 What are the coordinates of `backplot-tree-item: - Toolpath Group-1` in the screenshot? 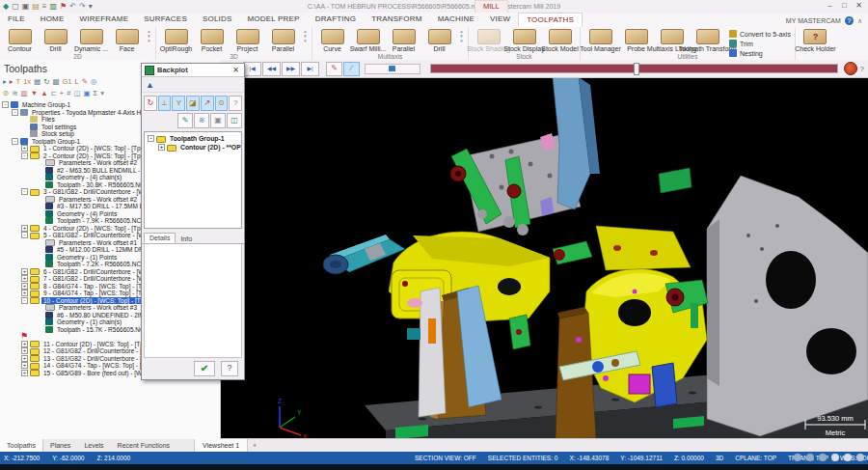 It's located at (193, 139).